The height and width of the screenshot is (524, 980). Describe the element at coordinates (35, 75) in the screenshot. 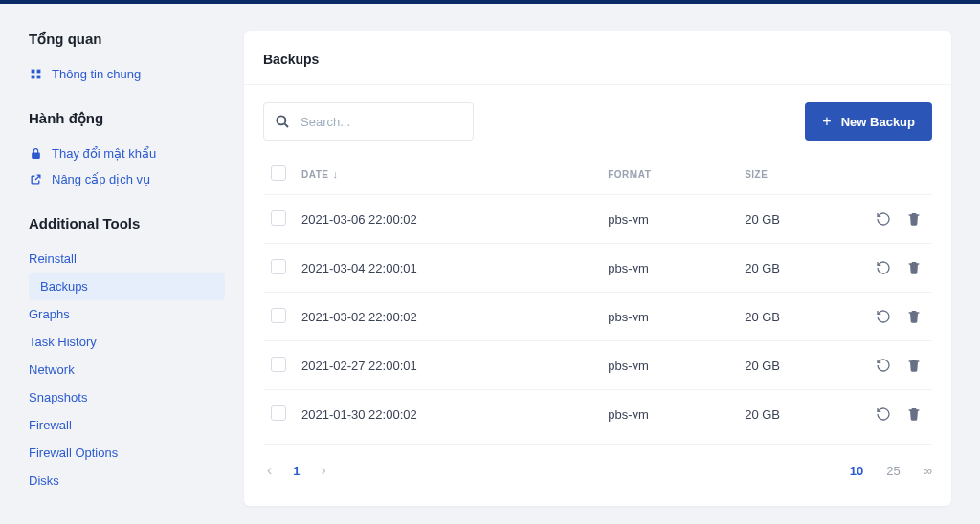

I see `dashboard-icon` at that location.